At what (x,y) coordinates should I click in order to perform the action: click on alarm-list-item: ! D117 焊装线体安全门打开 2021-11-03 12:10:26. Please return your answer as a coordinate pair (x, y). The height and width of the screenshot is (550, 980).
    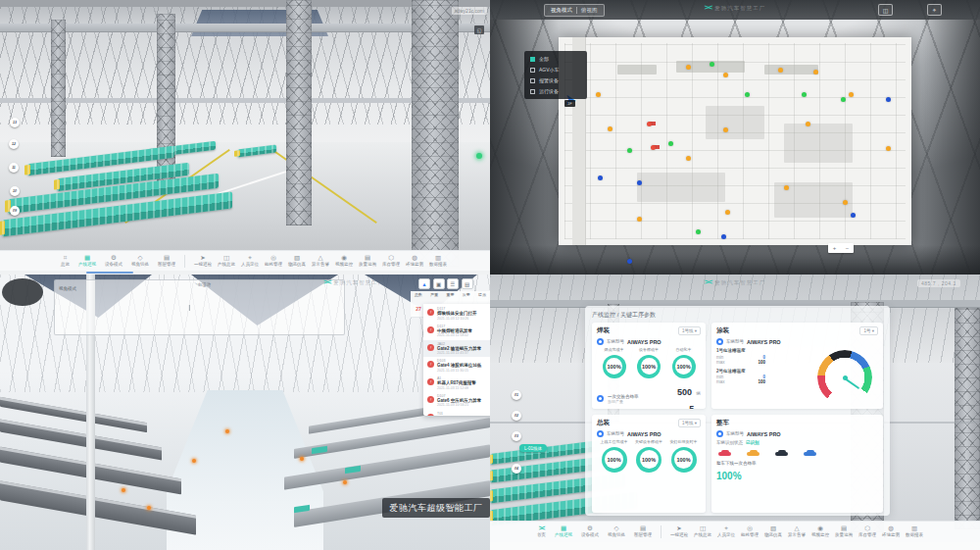
    Looking at the image, I should click on (457, 314).